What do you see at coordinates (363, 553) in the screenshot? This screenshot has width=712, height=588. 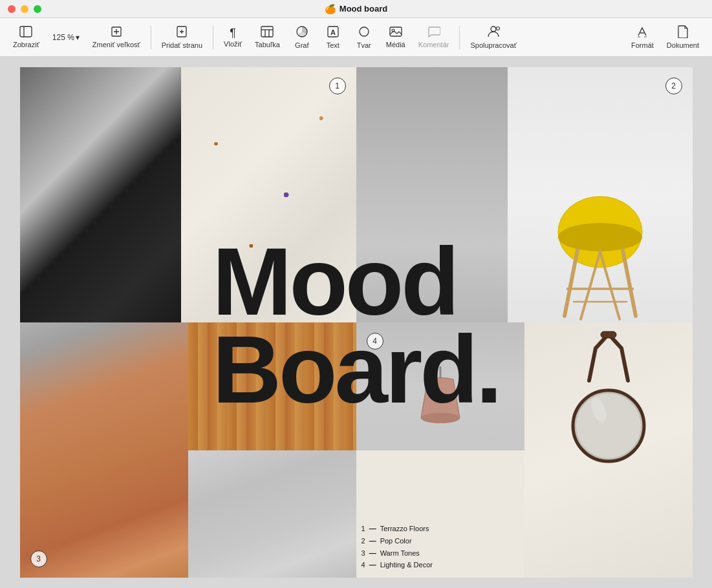 I see `legend-num-3: 3` at bounding box center [363, 553].